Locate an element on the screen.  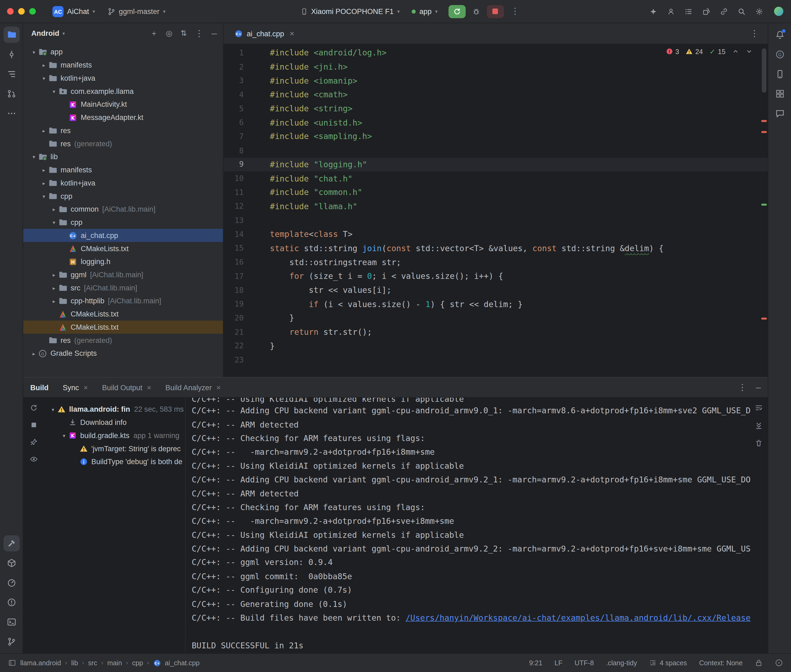
tree-item-com-example-llama: ▾com.example.llama is located at coordinates (123, 91).